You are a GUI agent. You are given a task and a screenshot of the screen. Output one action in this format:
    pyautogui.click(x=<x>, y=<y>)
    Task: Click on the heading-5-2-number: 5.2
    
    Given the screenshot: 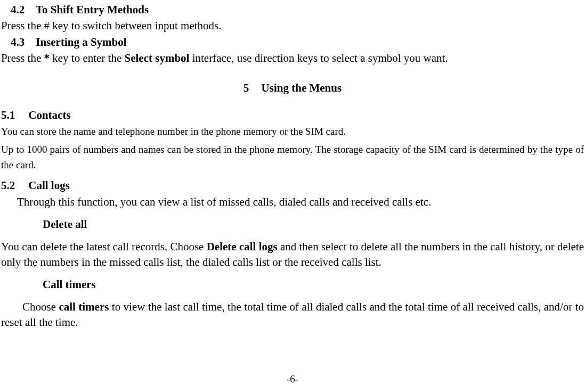 What is the action you would take?
    pyautogui.click(x=13, y=185)
    